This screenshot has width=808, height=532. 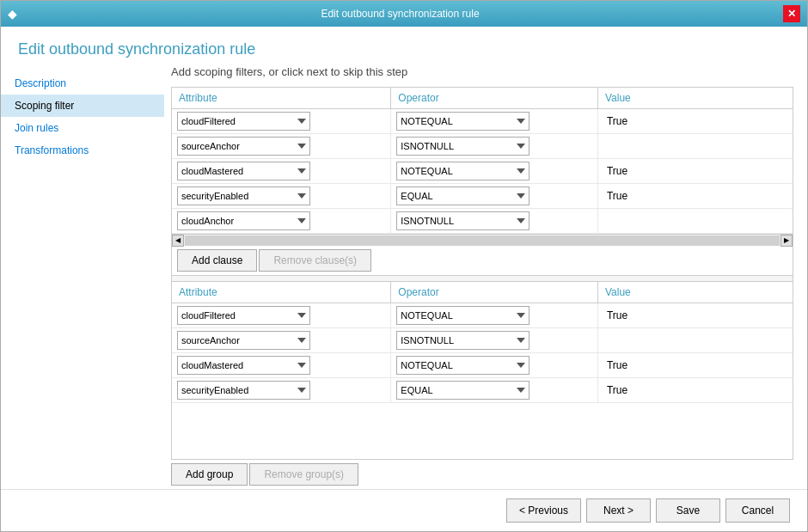 What do you see at coordinates (482, 476) in the screenshot?
I see `group-buttons-row: Add group Remove group(s)` at bounding box center [482, 476].